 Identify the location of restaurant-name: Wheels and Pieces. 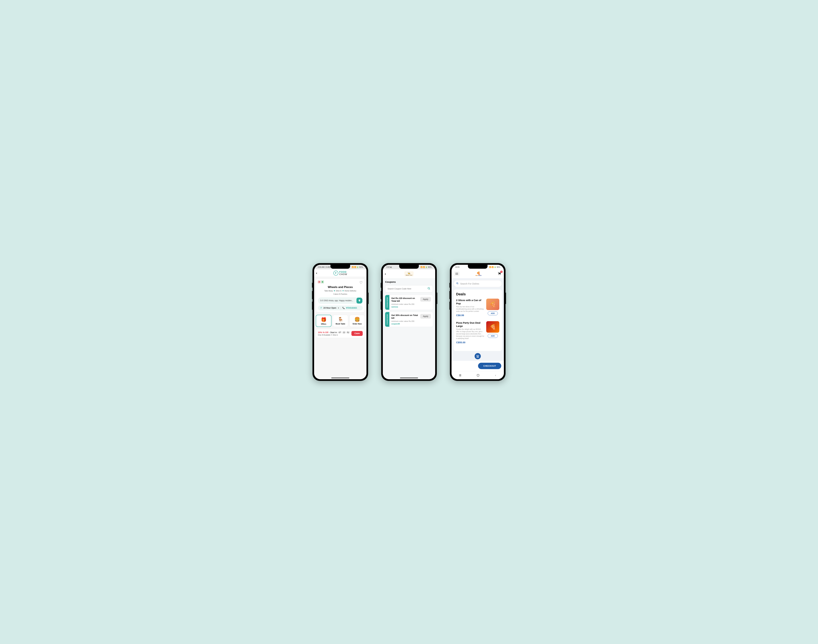
(340, 287).